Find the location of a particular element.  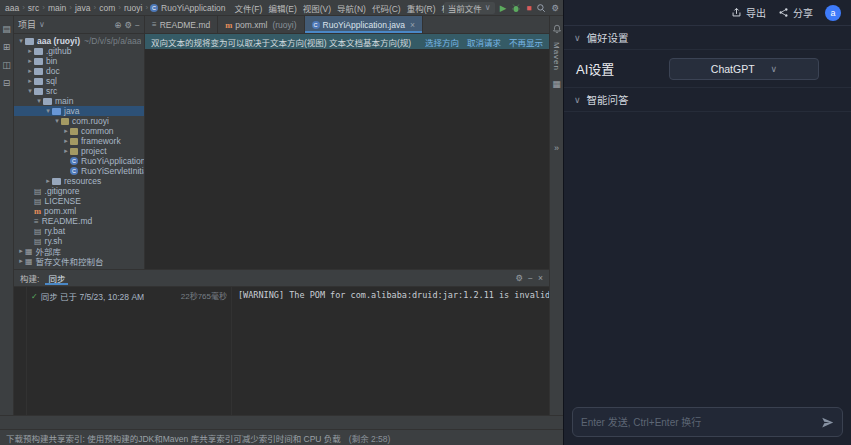

notifications-bell-icon is located at coordinates (557, 29).